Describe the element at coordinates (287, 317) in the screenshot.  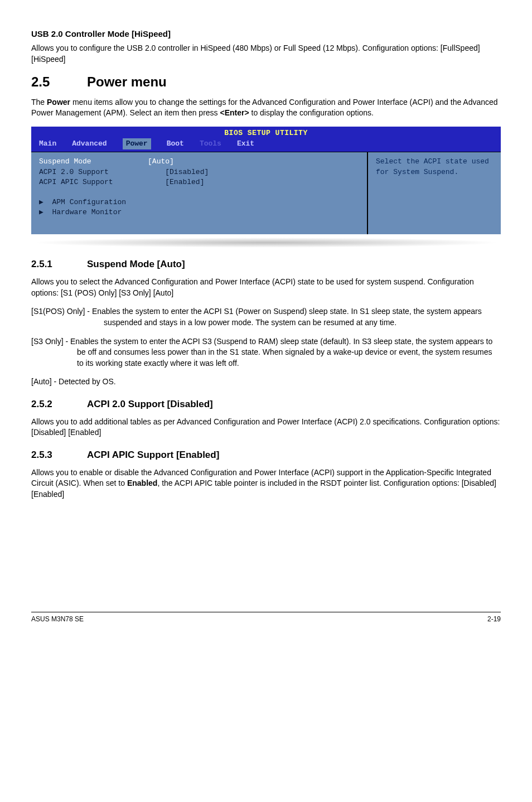
I see `s1-body: Enables the system to enter the ACPI S1 …` at that location.